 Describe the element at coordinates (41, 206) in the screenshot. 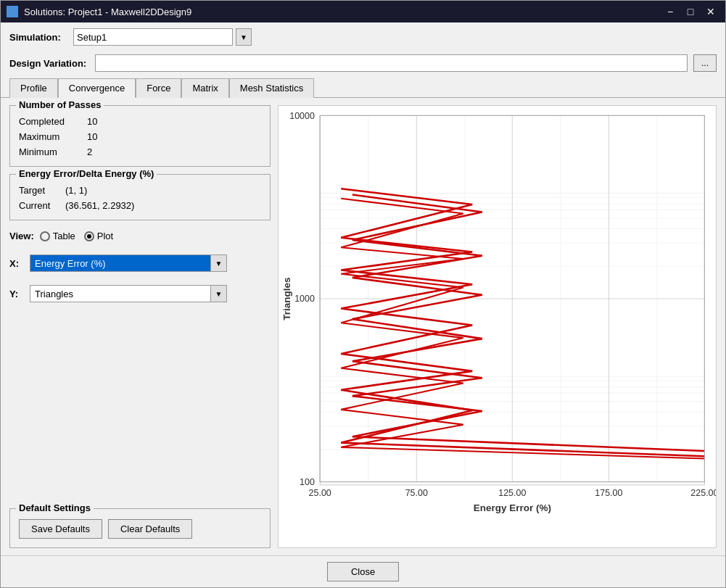

I see `current-label: Current` at that location.